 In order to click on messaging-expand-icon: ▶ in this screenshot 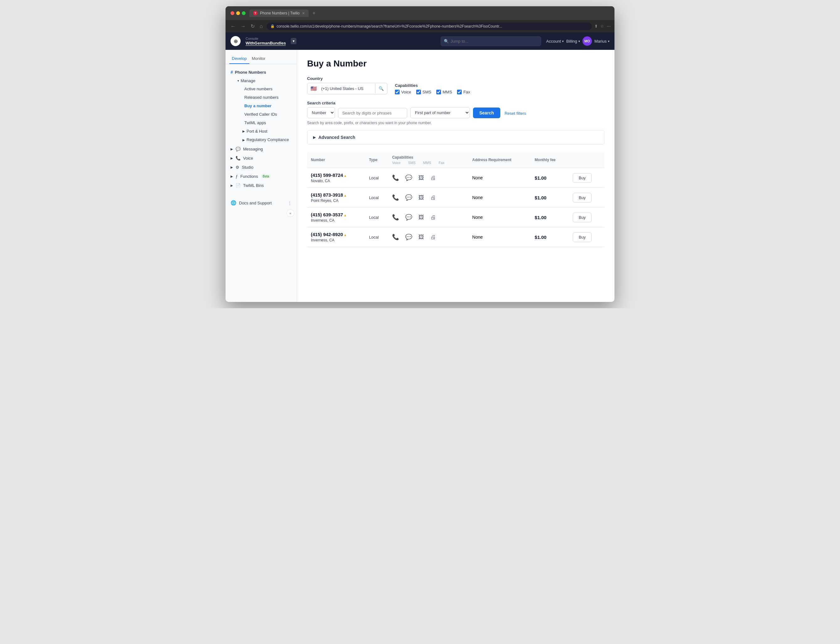, I will do `click(232, 149)`.